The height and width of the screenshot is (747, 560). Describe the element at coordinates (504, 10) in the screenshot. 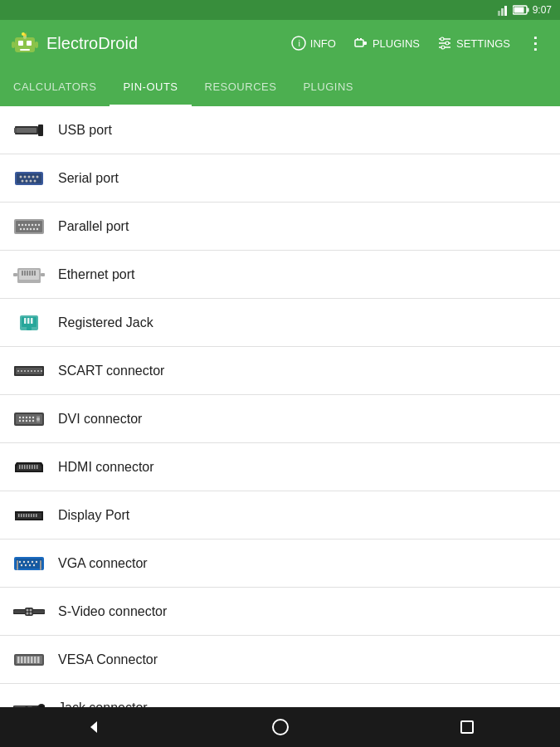

I see `signal-icon` at that location.